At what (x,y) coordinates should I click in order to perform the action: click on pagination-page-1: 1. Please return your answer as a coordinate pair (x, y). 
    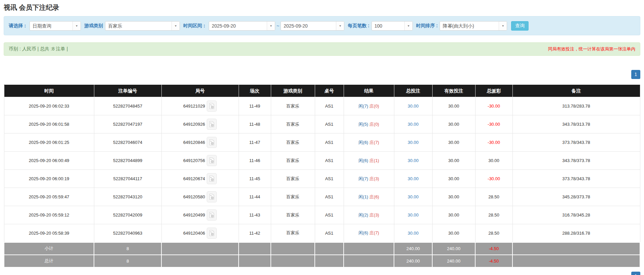
    Looking at the image, I should click on (636, 75).